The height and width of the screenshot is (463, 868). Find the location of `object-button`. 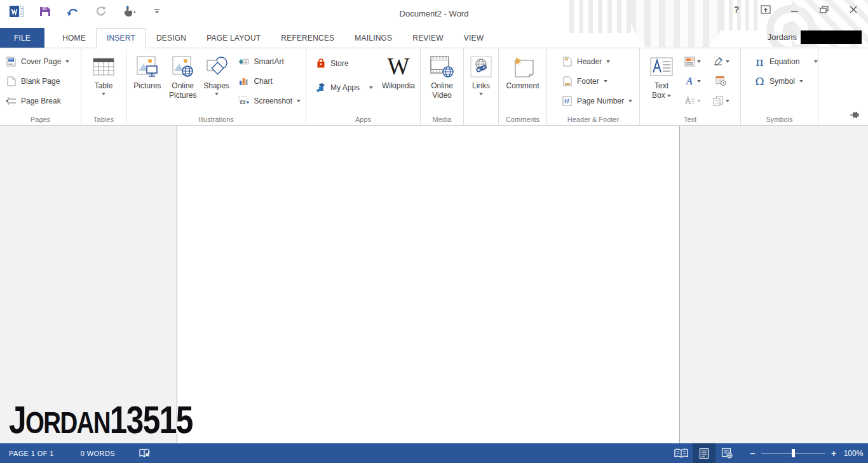

object-button is located at coordinates (721, 100).